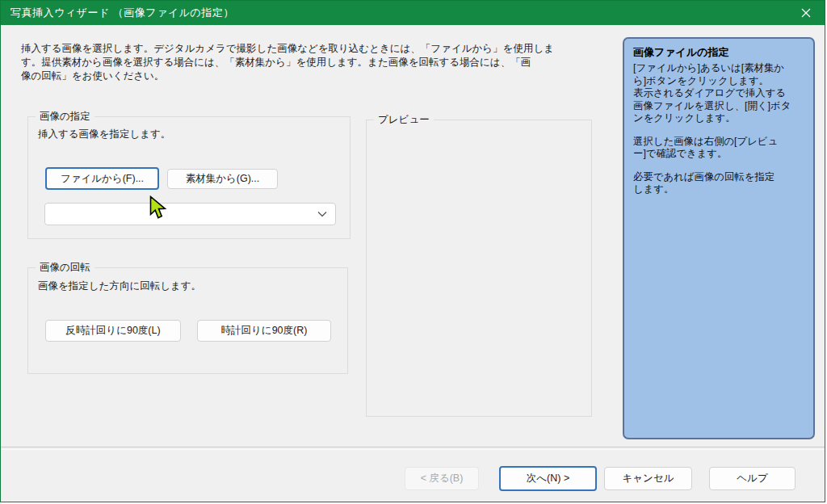 This screenshot has height=504, width=827. Describe the element at coordinates (806, 13) in the screenshot. I see `close-icon` at that location.